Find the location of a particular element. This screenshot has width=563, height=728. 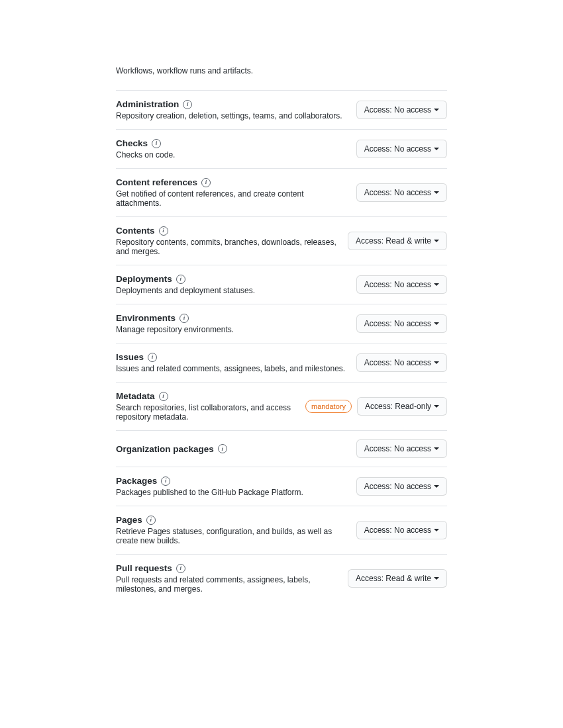

access-select-label: Access: Read-only is located at coordinates (398, 406).